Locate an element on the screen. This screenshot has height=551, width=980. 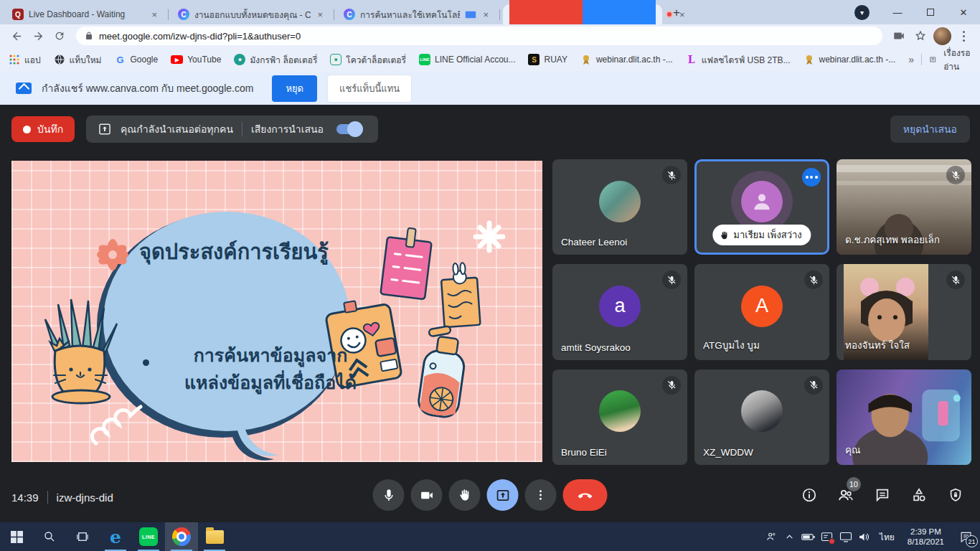
meeting-panels: 10 is located at coordinates (882, 495).